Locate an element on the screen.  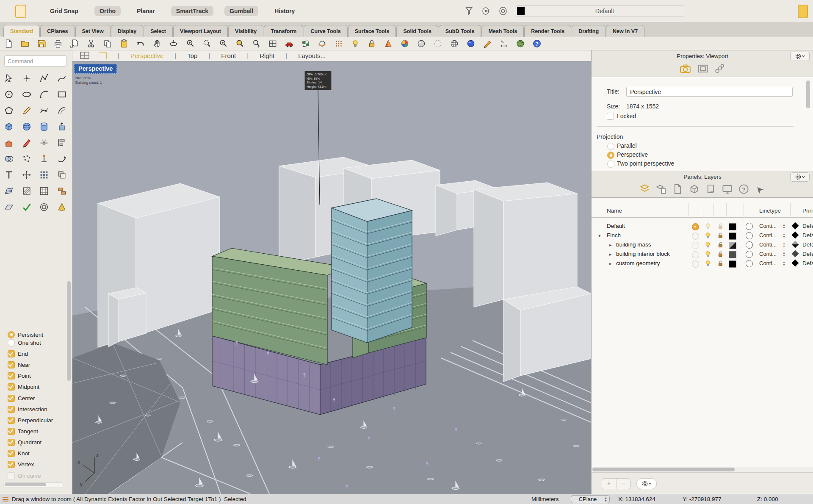
copy-icon is located at coordinates (108, 44).